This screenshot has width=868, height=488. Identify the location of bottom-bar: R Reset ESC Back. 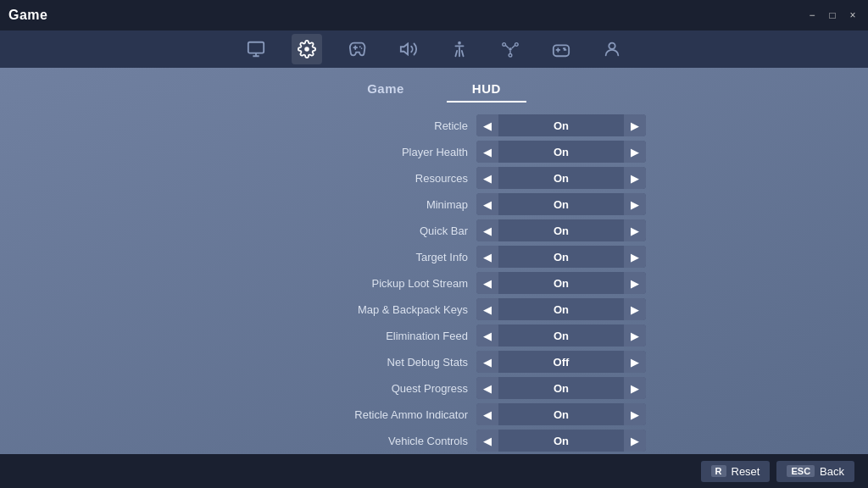
(434, 471).